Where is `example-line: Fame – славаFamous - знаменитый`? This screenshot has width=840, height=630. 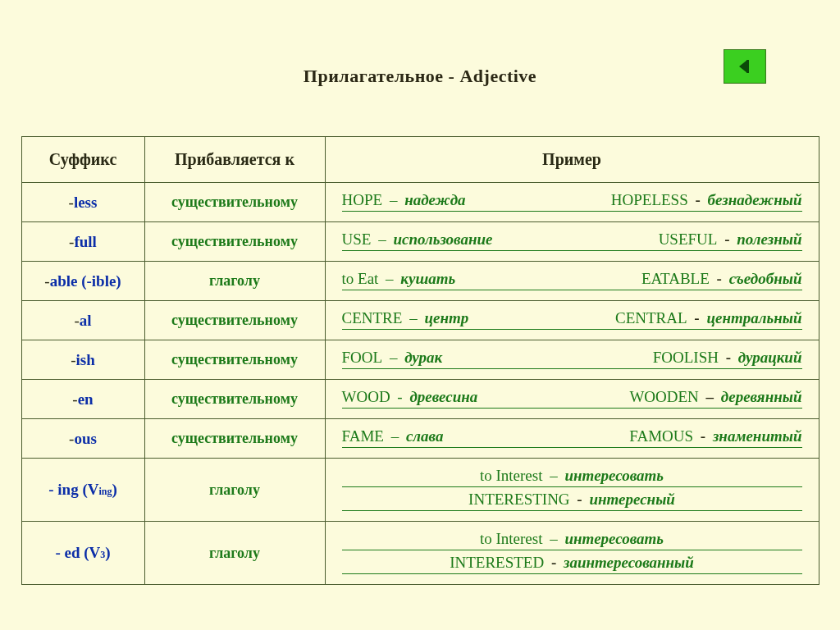
example-line: Fame – славаFamous - знаменитый is located at coordinates (573, 438).